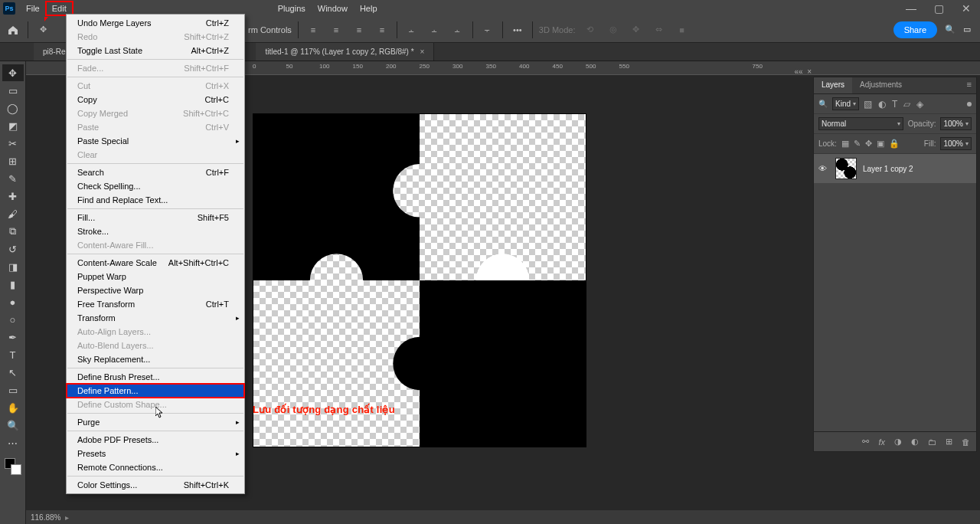 The image size is (980, 524). I want to click on layer-row: 👁 Layer 1 copy 2, so click(895, 169).